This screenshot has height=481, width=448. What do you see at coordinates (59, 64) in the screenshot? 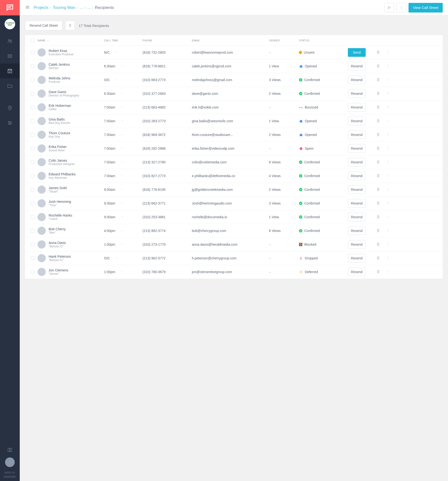
I see `recipient-name: Caleb Jenkins` at bounding box center [59, 64].